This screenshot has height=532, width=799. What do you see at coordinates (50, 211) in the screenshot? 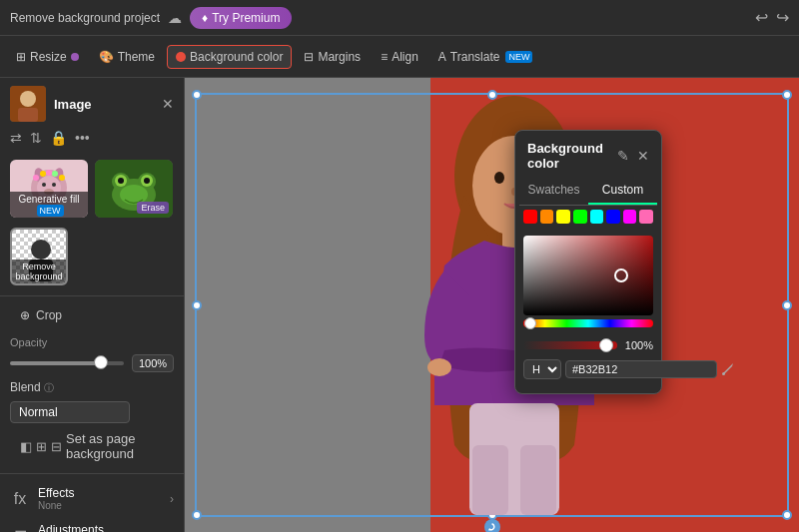
I see `thumb1-new-badge: NEW` at bounding box center [50, 211].